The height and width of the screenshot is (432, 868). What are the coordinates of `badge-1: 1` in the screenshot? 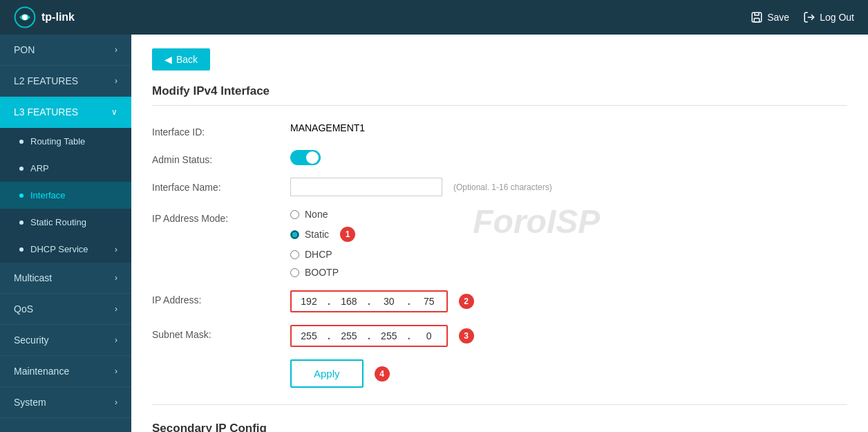 It's located at (348, 234).